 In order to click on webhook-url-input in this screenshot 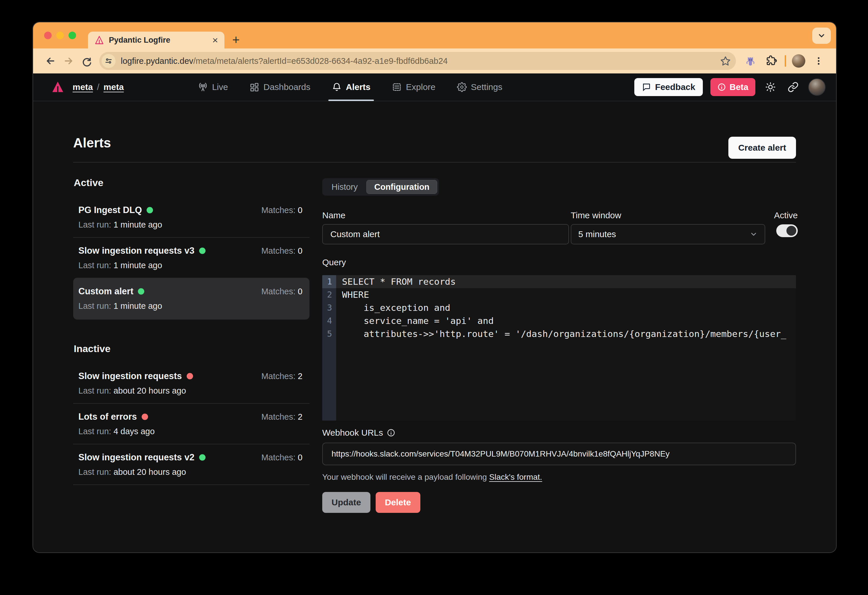, I will do `click(559, 454)`.